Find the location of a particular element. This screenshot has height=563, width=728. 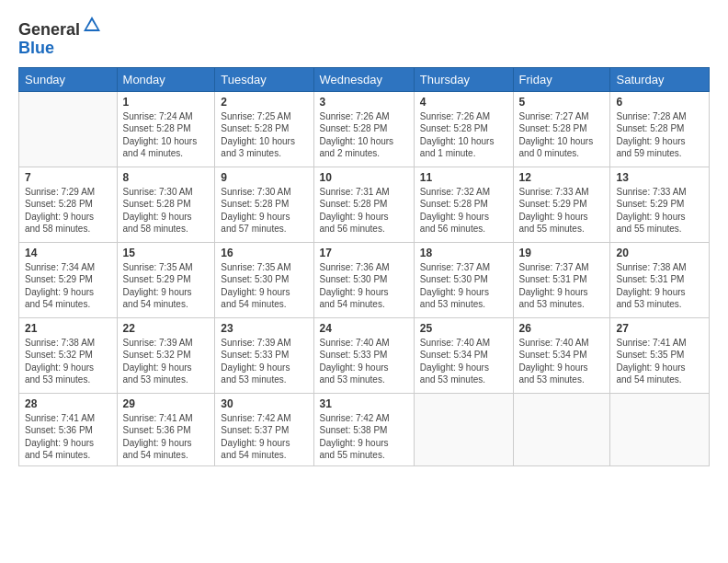

calendar-cell: 7Sunrise: 7:29 AM Sunset: 5:28 PM Daylig… is located at coordinates (68, 204).